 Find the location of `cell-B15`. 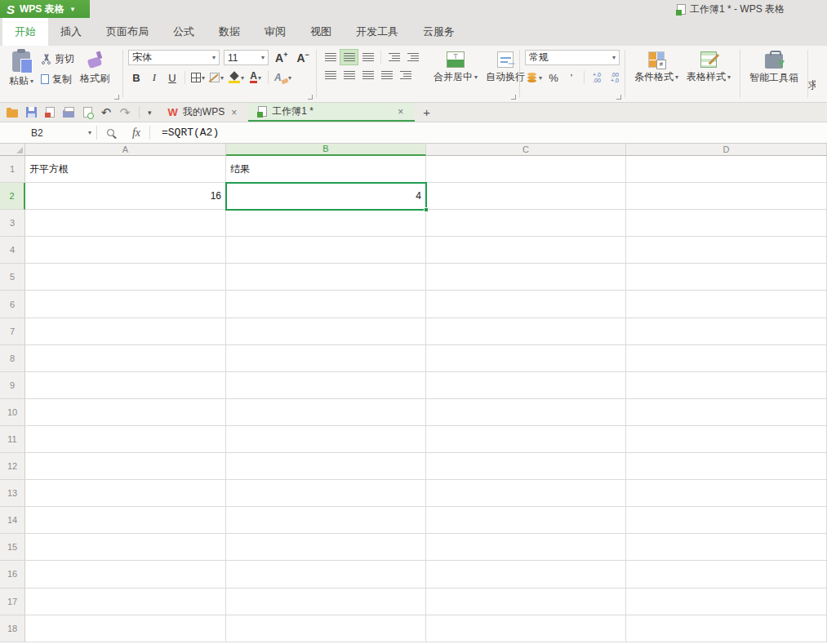

cell-B15 is located at coordinates (327, 547).